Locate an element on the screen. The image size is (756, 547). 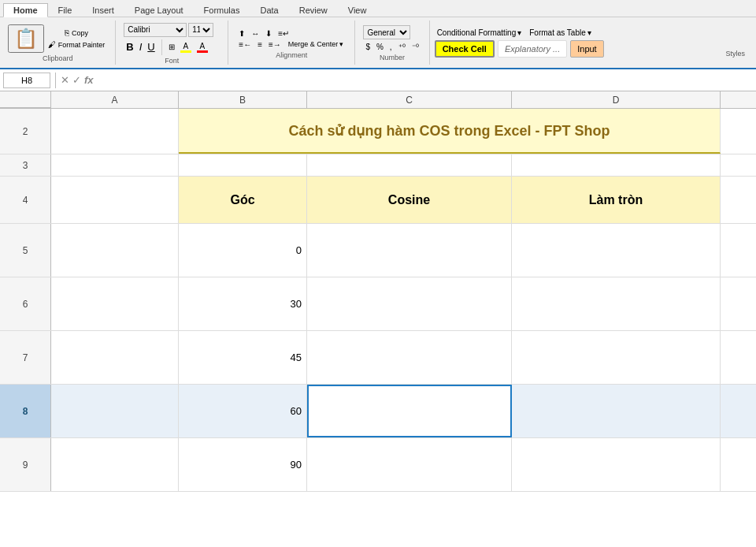
cell-b9: 90 is located at coordinates (243, 465).